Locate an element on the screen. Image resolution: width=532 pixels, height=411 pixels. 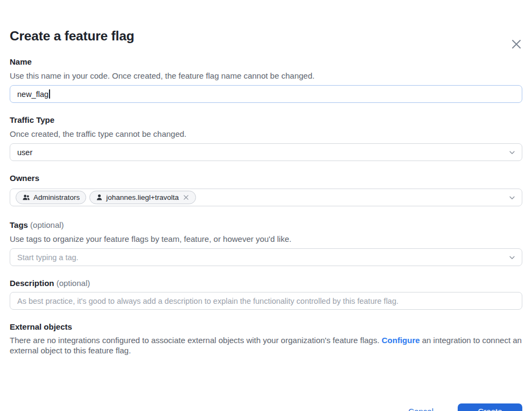
owners-select: Administrators johannes.liegl+travolta is located at coordinates (266, 197).